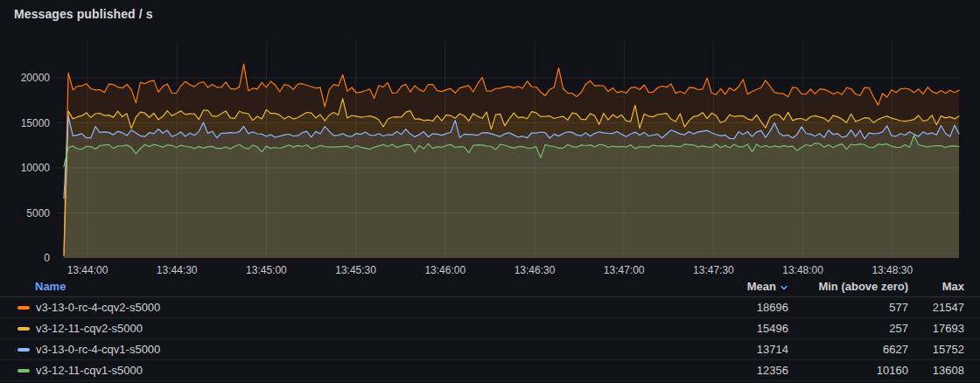  I want to click on sort-desc-icon, so click(784, 288).